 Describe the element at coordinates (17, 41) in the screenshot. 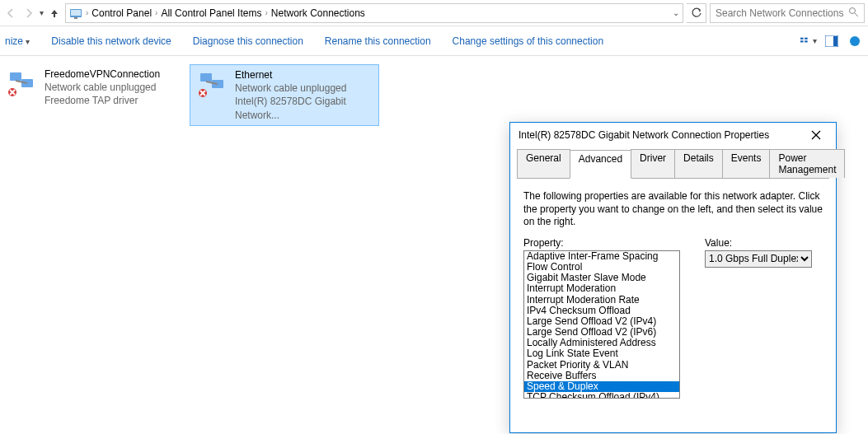

I see `organize-button: nize ▾` at that location.